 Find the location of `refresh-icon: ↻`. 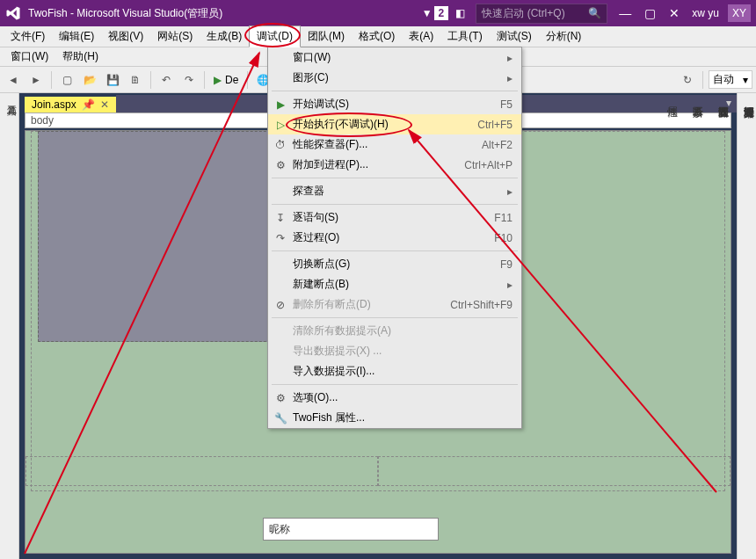

refresh-icon: ↻ is located at coordinates (687, 80).